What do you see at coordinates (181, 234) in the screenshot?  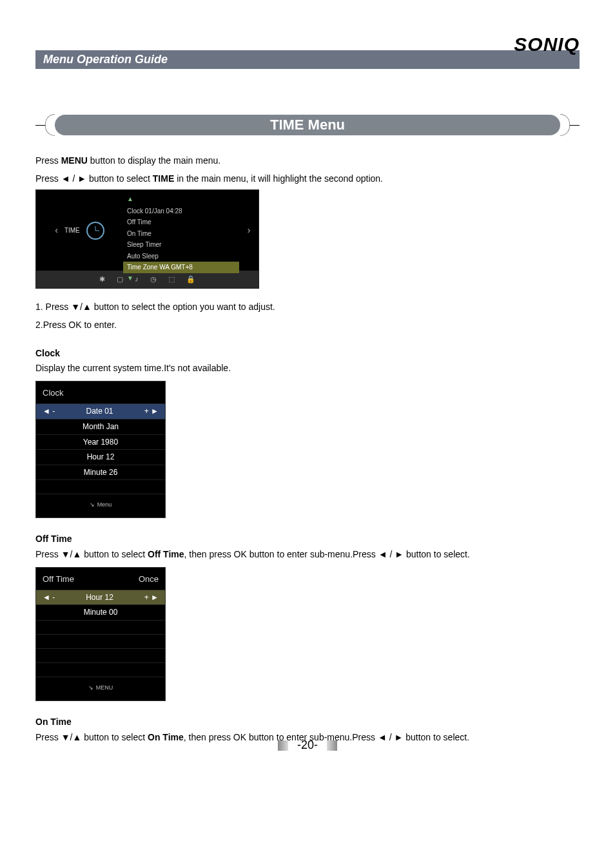 I see `osd-item: On Time` at bounding box center [181, 234].